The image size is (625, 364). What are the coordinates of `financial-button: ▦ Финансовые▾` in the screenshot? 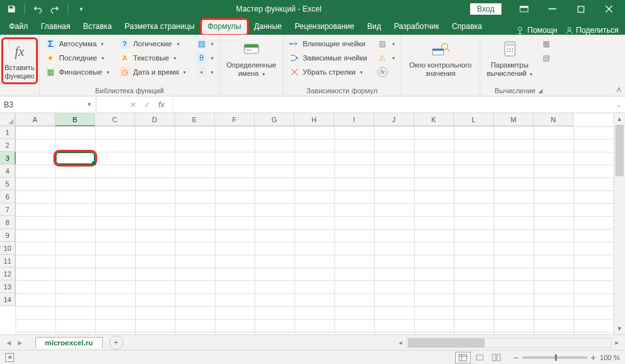 It's located at (77, 72).